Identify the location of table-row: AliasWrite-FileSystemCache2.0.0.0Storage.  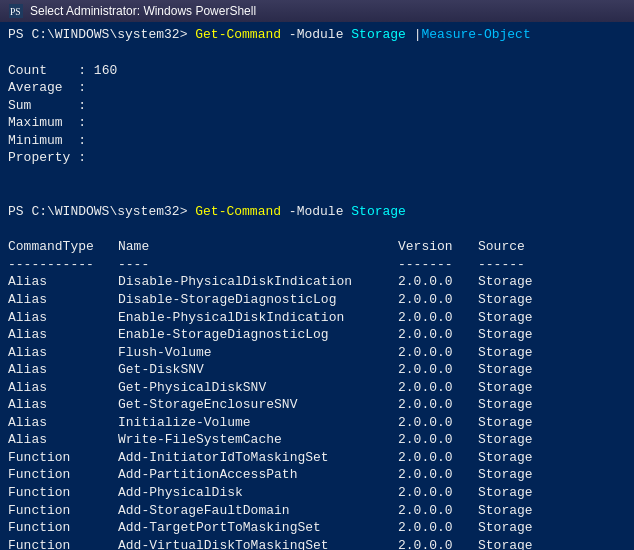
(317, 440).